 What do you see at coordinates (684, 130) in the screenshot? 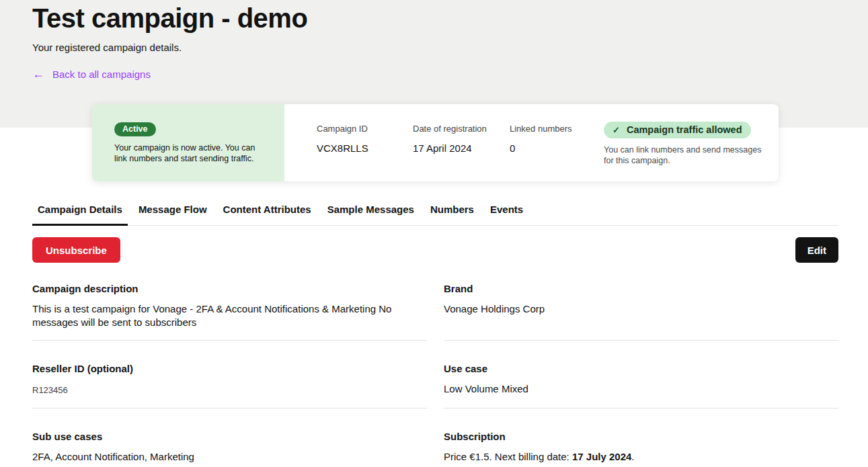
I see `traffic-allowed-label: Campaign traffic allowed` at bounding box center [684, 130].